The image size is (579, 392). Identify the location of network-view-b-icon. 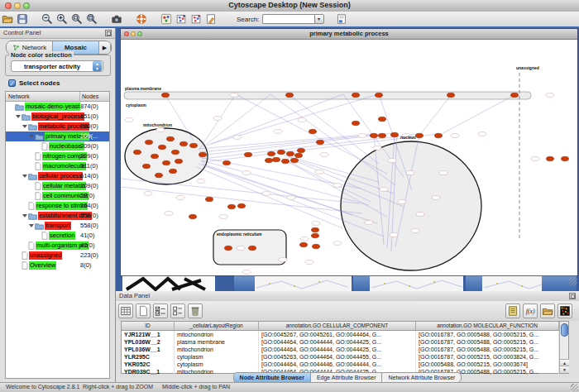
(196, 19).